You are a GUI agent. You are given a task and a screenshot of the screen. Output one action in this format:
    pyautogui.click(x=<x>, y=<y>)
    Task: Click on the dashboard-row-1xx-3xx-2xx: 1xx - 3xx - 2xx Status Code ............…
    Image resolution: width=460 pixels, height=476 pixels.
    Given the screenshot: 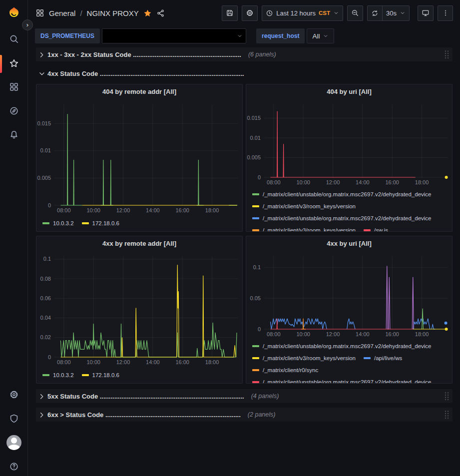 What is the action you would take?
    pyautogui.click(x=244, y=54)
    